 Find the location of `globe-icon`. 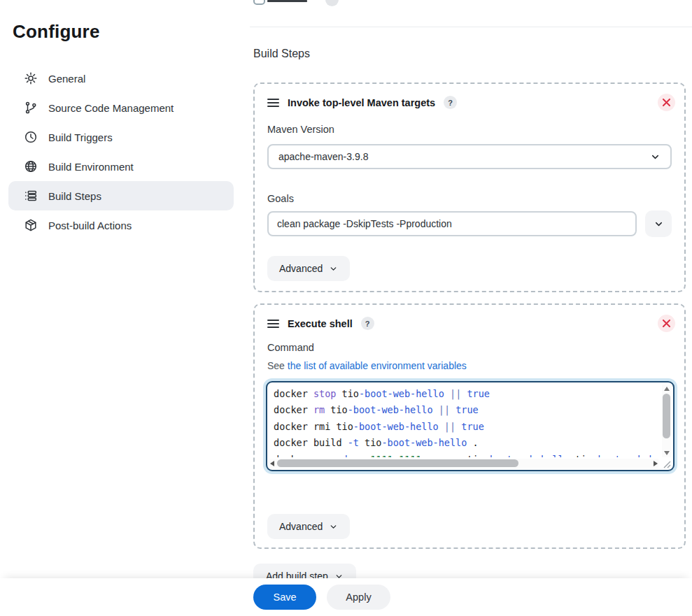

globe-icon is located at coordinates (31, 166).